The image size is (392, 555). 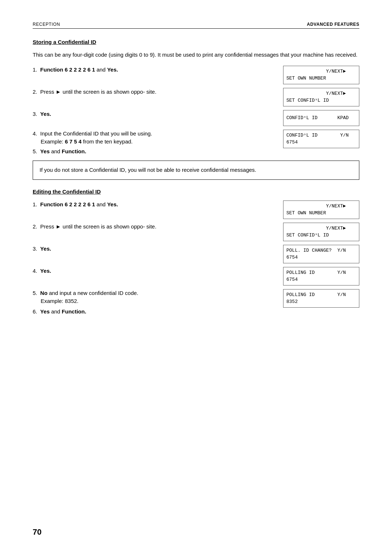 I want to click on elcd-3-line1: POLL. ID CHANGE? Y/N, so click(x=321, y=251).